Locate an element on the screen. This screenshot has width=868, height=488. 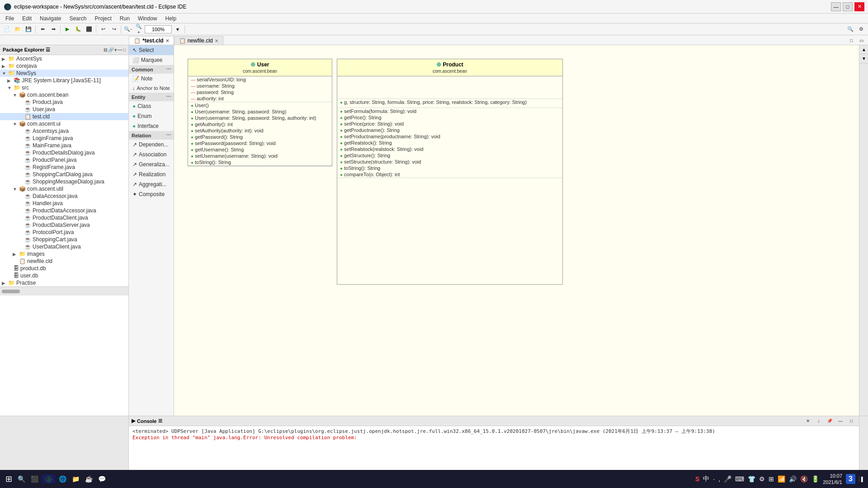
tree-src: ▼ 📁 src is located at coordinates (64, 88).